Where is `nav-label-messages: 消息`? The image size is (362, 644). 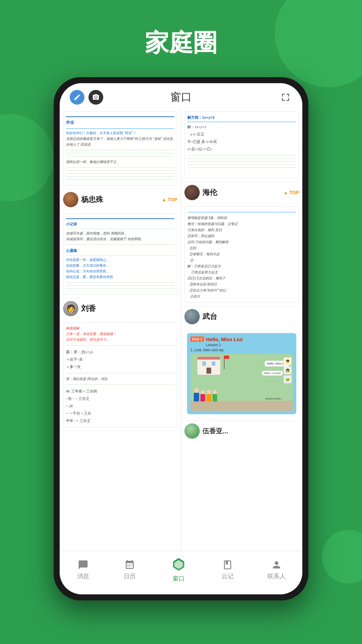 nav-label-messages: 消息 is located at coordinates (83, 576).